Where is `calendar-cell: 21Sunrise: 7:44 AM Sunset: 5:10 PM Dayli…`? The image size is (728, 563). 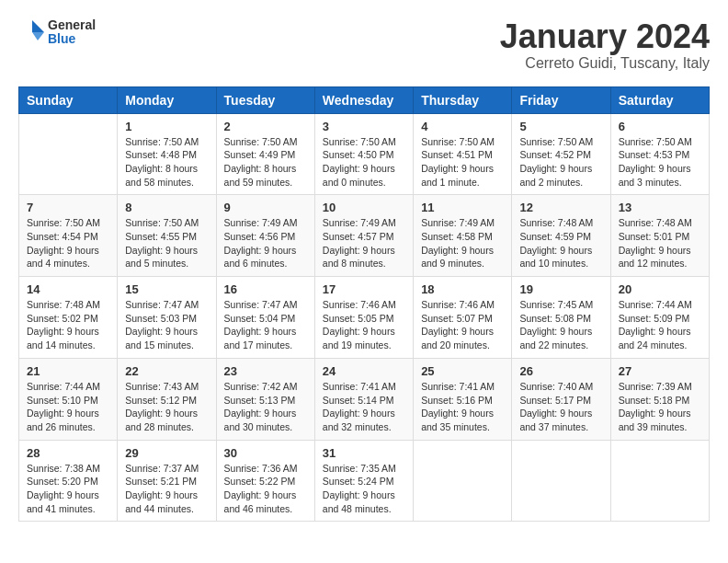 calendar-cell: 21Sunrise: 7:44 AM Sunset: 5:10 PM Dayli… is located at coordinates (68, 399).